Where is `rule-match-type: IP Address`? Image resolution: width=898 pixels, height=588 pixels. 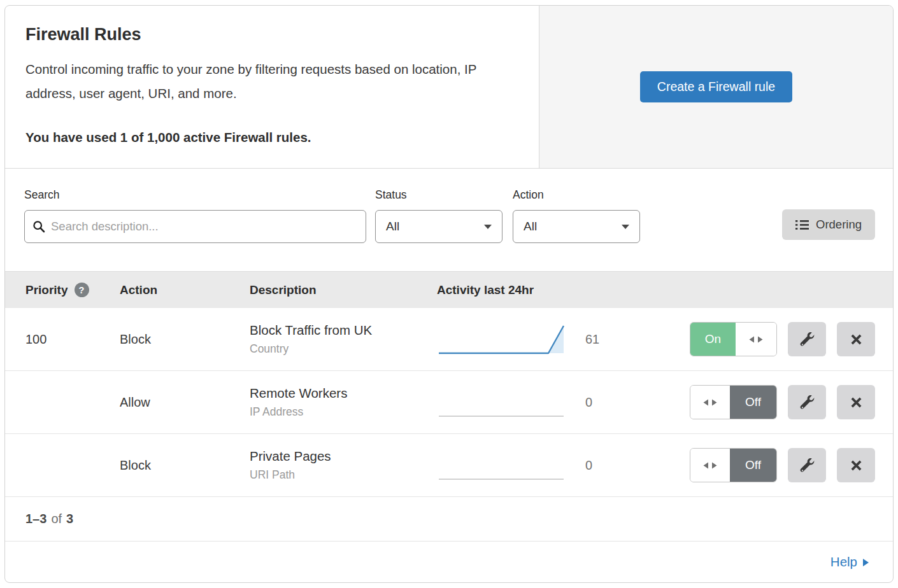 rule-match-type: IP Address is located at coordinates (343, 412).